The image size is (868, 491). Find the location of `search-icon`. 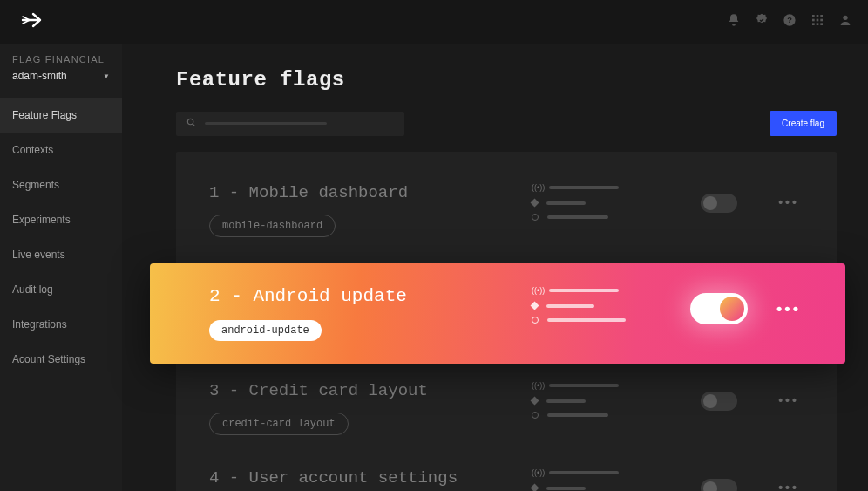

search-icon is located at coordinates (192, 124).